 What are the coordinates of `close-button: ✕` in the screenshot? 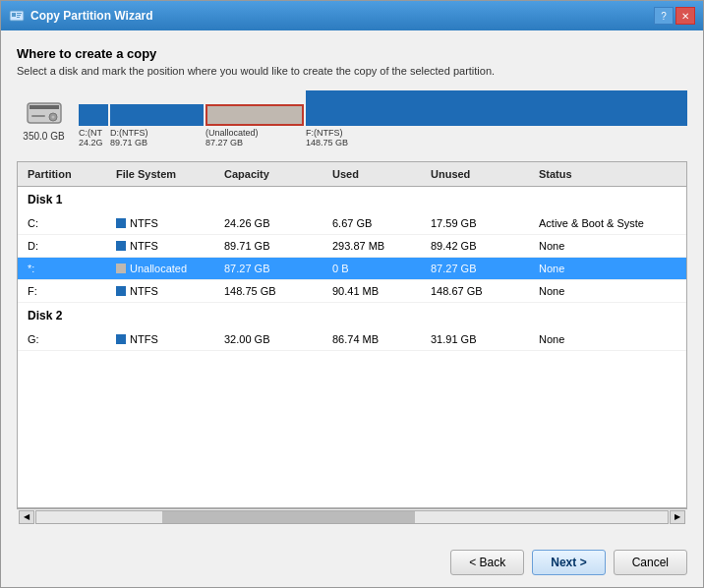 It's located at (685, 16).